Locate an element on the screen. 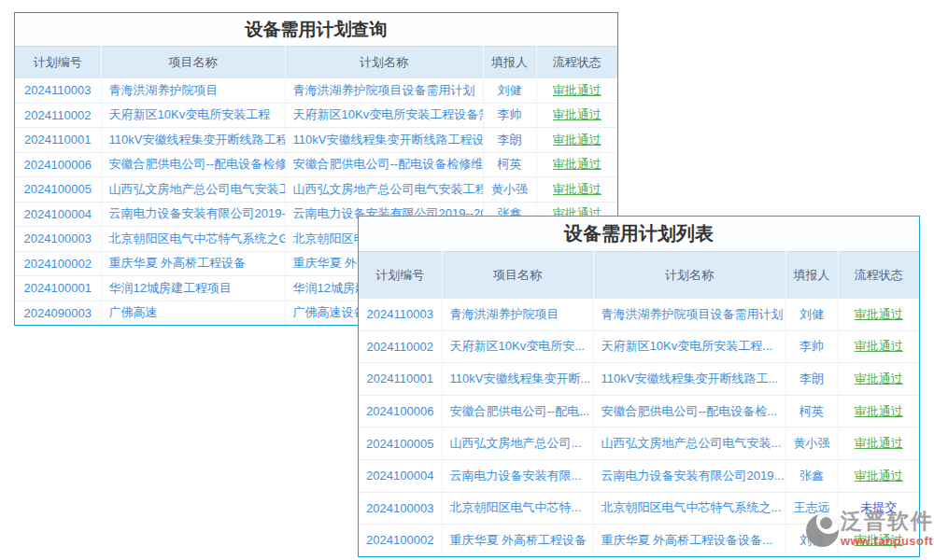 Image resolution: width=934 pixels, height=560 pixels. plan-name-cell: 北京朝阳区电气中芯特气系统之... is located at coordinates (689, 508).